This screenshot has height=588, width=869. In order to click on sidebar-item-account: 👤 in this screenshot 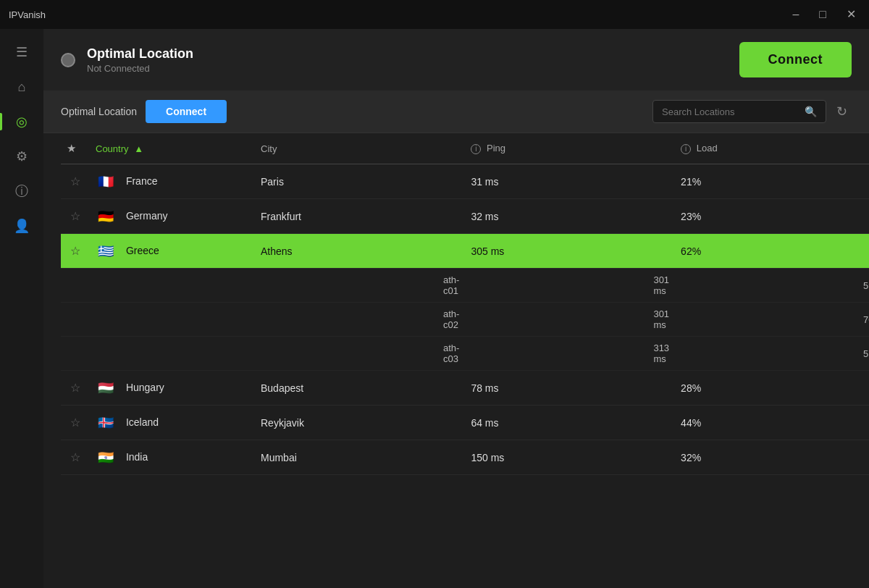, I will do `click(22, 226)`.